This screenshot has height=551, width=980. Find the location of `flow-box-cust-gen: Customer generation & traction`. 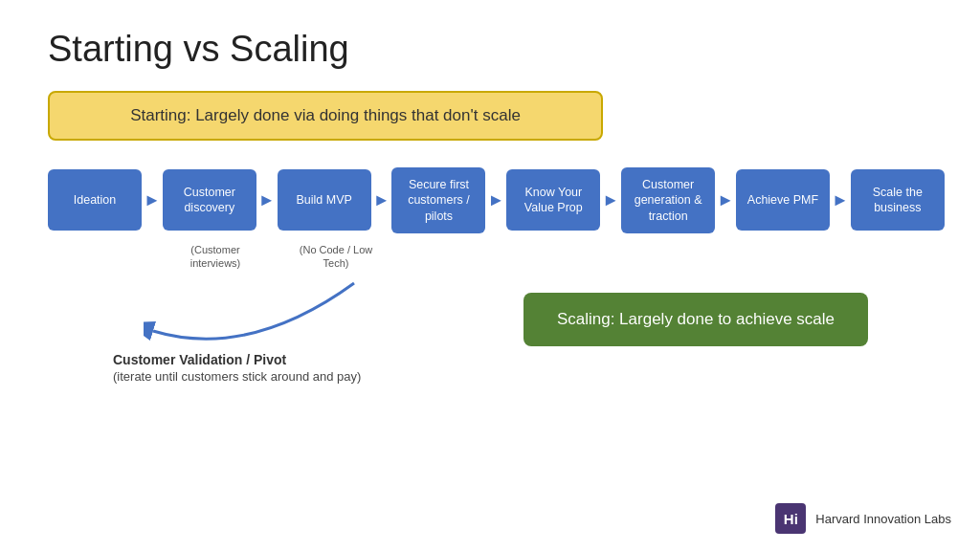

flow-box-cust-gen: Customer generation & traction is located at coordinates (668, 201).